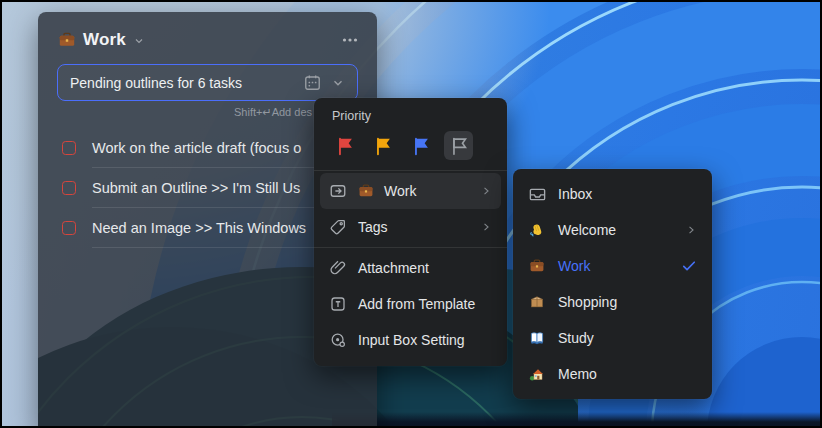 Image resolution: width=822 pixels, height=428 pixels. I want to click on submenu-item-label: Shopping, so click(628, 302).